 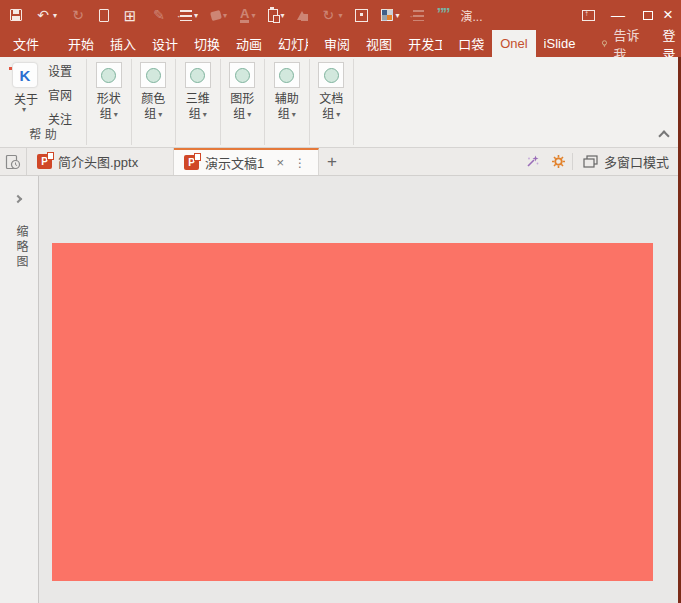 What do you see at coordinates (472, 16) in the screenshot?
I see `window-title: 演...` at bounding box center [472, 16].